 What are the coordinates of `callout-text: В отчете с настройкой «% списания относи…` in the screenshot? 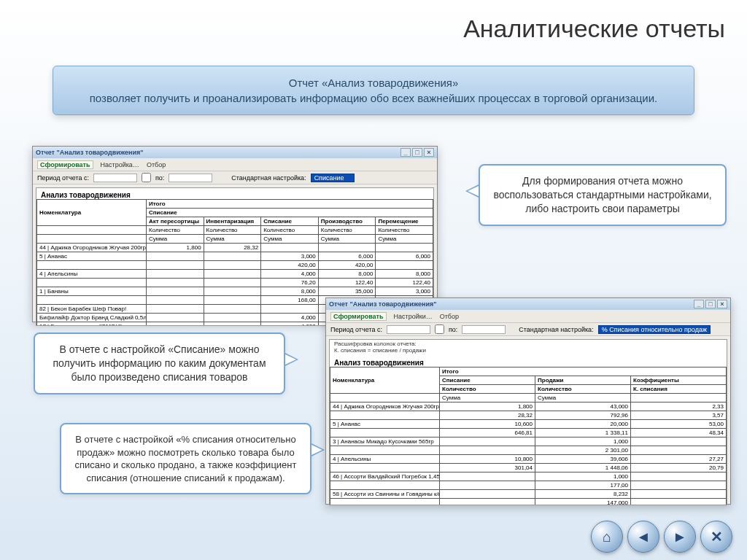 It's located at (186, 459).